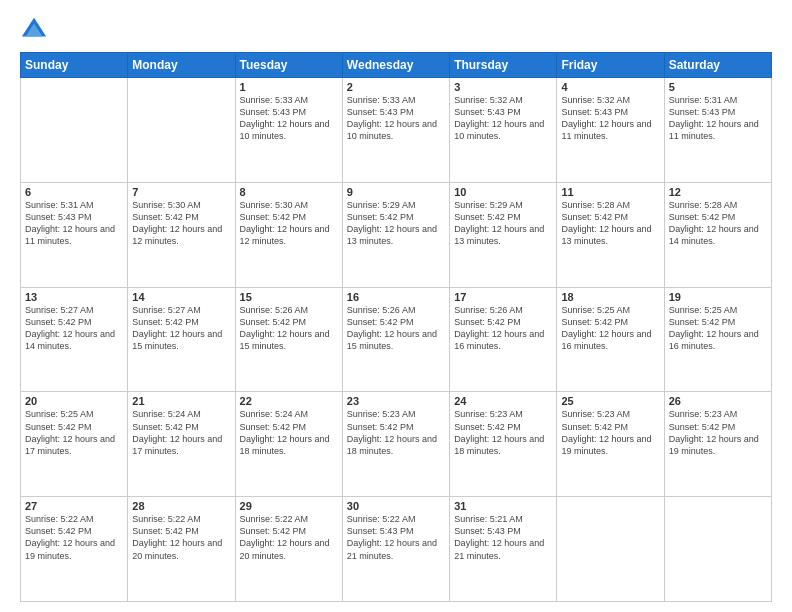  What do you see at coordinates (396, 234) in the screenshot?
I see `calendar-cell: 9Sunrise: 5:29 AM Sunset: 5:42 PM Daylig…` at bounding box center [396, 234].